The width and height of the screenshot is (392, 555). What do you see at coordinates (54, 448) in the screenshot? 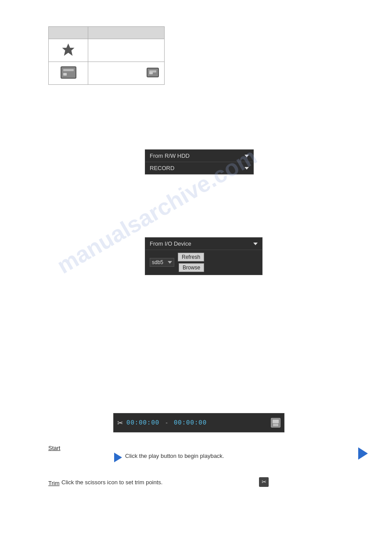
I see `start-section: Start` at bounding box center [54, 448].